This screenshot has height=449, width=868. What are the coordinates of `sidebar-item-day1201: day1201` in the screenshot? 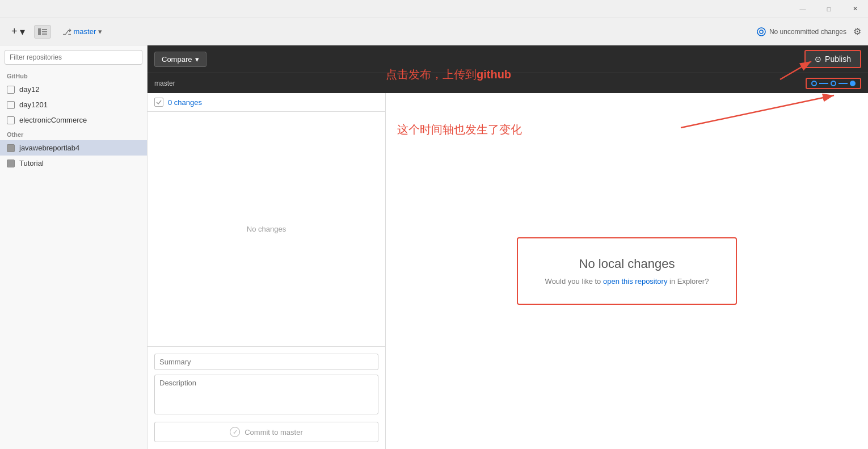 It's located at (74, 104).